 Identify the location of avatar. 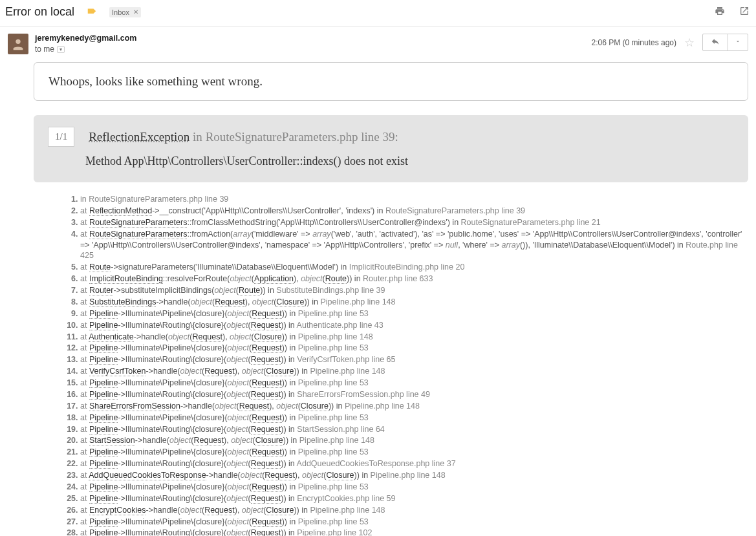
(18, 44).